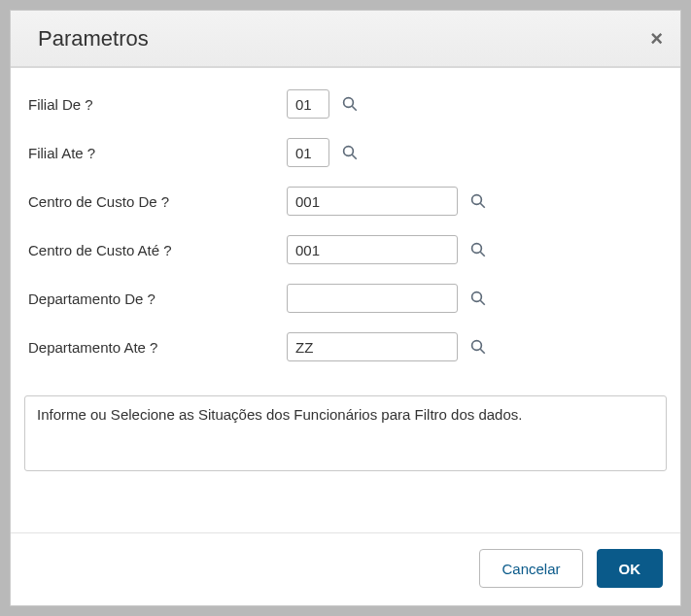  I want to click on label-dep-de: Departamento De ?, so click(155, 299).